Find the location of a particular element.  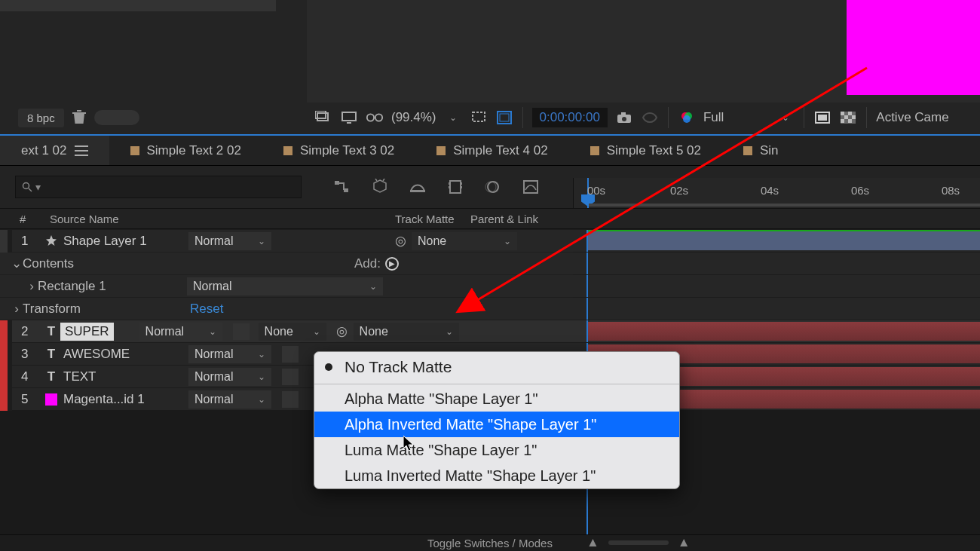

motion-blur-icon is located at coordinates (493, 187).